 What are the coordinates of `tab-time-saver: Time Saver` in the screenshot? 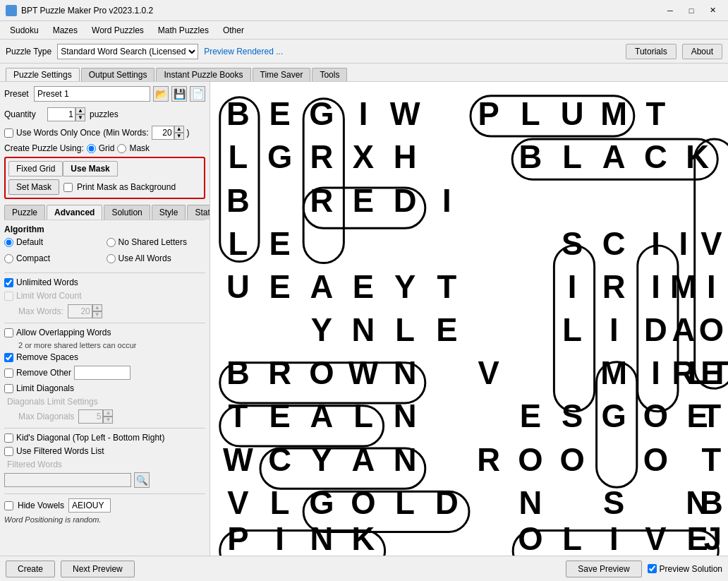 It's located at (282, 75).